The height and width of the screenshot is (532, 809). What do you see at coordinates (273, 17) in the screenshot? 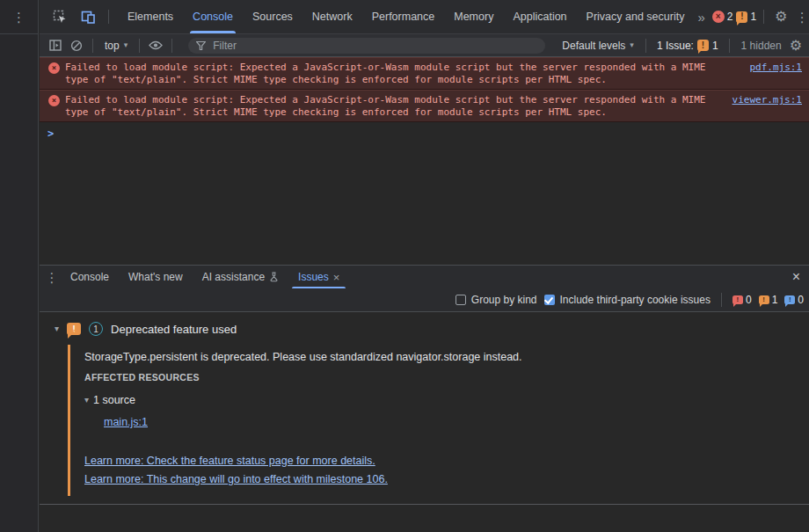
I see `tab-sources: Sources` at bounding box center [273, 17].